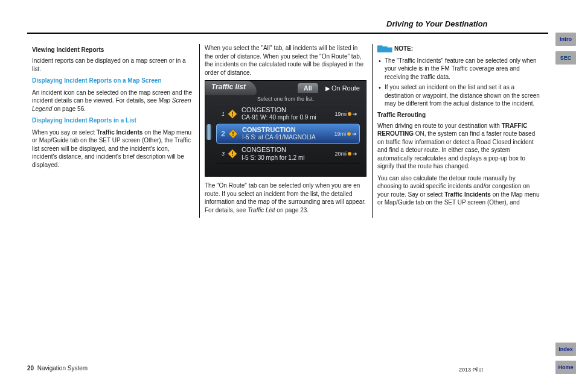  I want to click on col3-p1-a: When driving en route to your destinatio…, so click(440, 125).